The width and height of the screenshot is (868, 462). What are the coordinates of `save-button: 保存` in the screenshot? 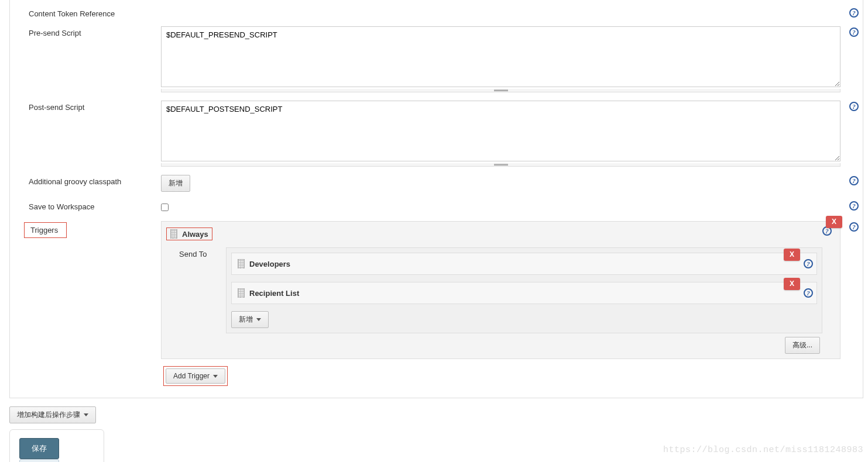 It's located at (39, 449).